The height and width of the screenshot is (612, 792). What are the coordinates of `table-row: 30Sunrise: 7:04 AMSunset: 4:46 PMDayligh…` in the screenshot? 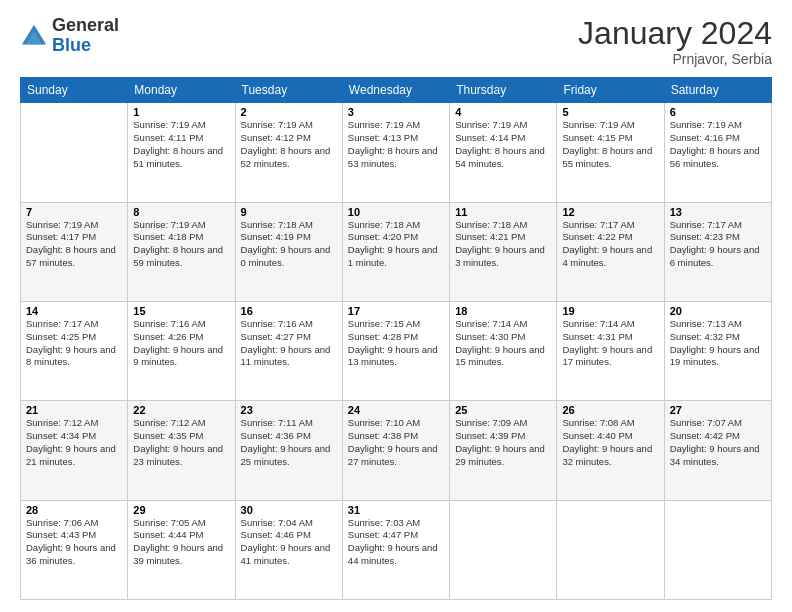 It's located at (288, 550).